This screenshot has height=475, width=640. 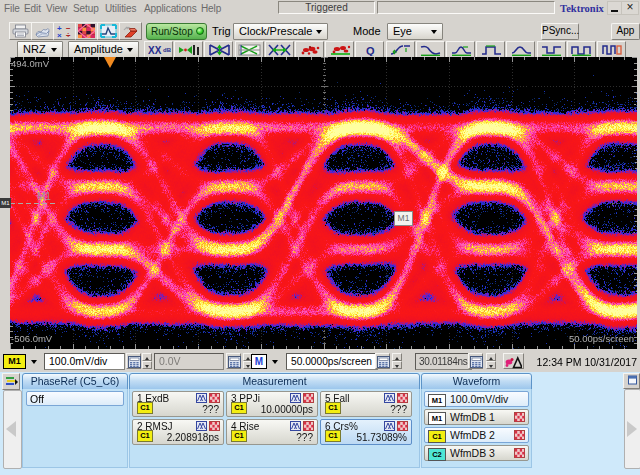 What do you see at coordinates (250, 49) in the screenshot?
I see `crossing-percent-icon` at bounding box center [250, 49].